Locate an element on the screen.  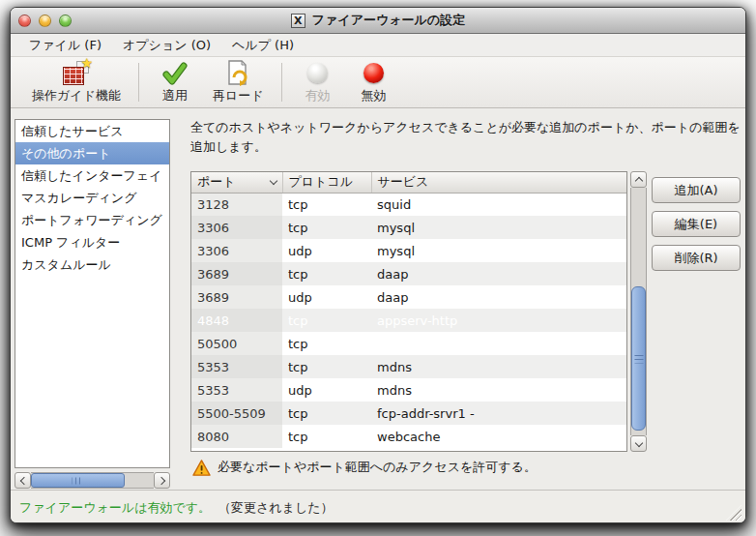
table-row: 50500tcp is located at coordinates (409, 343).